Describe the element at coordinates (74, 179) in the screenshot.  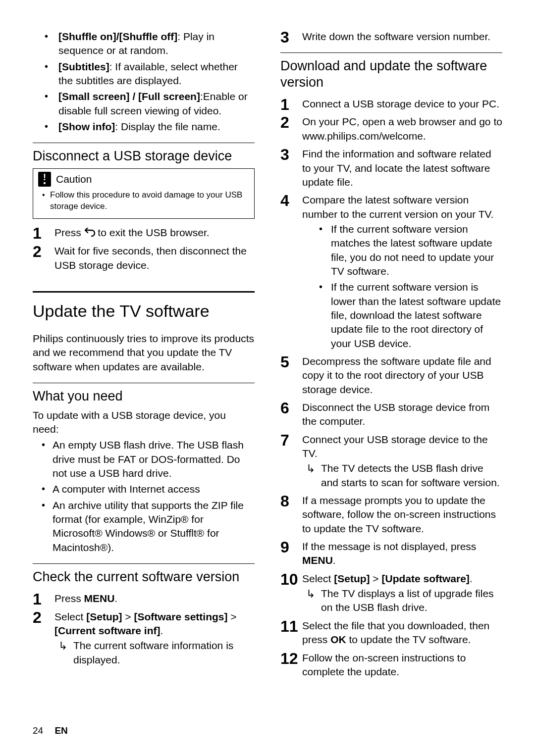
I see `caution-title: Caution` at that location.